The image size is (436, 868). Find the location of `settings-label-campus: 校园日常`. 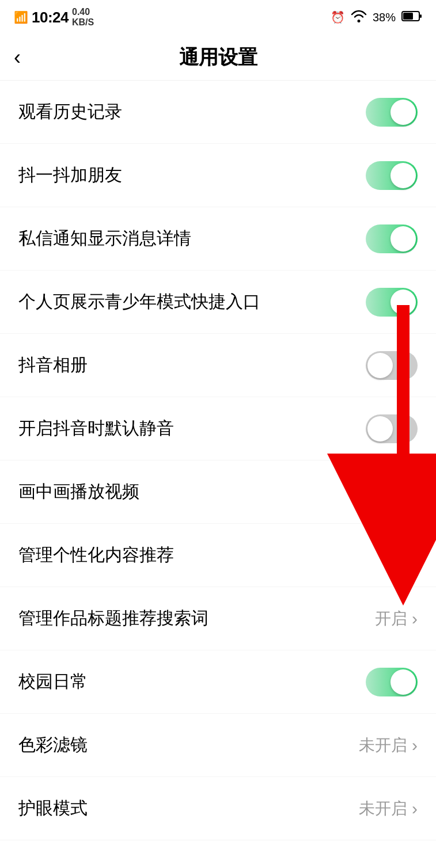

settings-label-campus: 校园日常 is located at coordinates (192, 682).